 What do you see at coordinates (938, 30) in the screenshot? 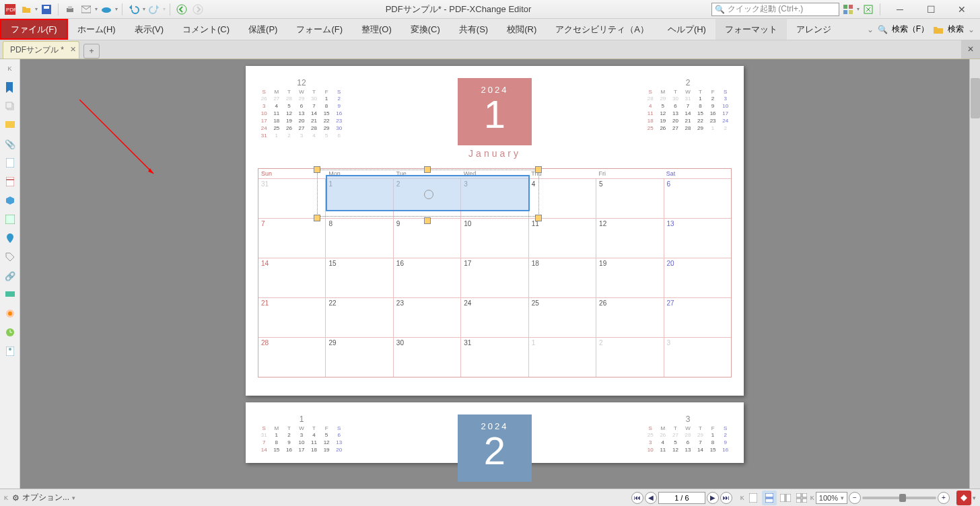
I see `folder-search-icon` at bounding box center [938, 30].